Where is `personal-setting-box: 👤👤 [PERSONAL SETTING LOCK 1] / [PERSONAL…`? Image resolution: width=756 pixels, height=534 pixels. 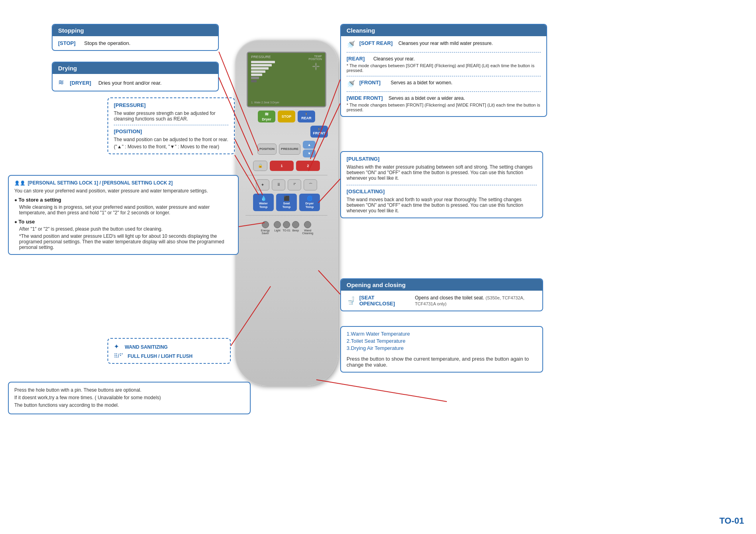
personal-setting-box: 👤👤 [PERSONAL SETTING LOCK 1] / [PERSONAL… is located at coordinates (123, 215).